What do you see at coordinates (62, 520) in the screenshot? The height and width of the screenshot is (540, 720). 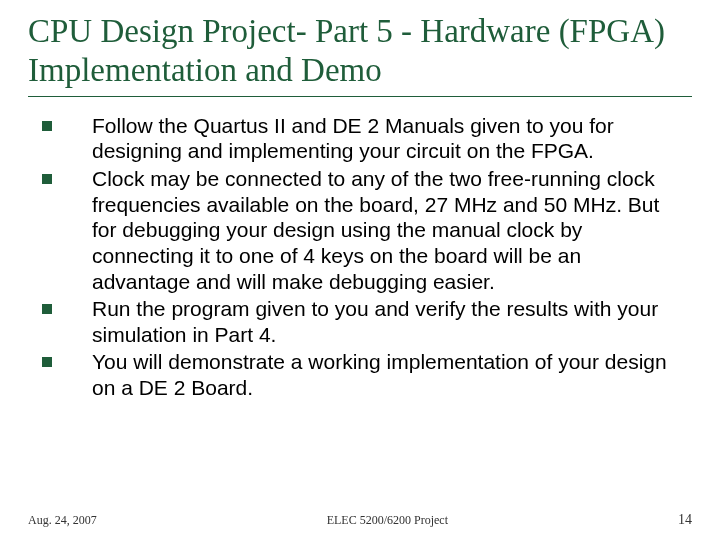 I see `footer-date: Aug. 24, 2007` at bounding box center [62, 520].